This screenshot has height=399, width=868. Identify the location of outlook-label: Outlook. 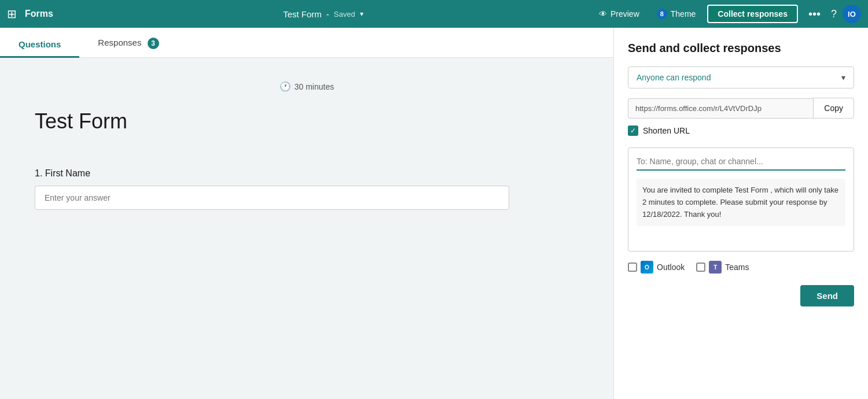
(671, 267).